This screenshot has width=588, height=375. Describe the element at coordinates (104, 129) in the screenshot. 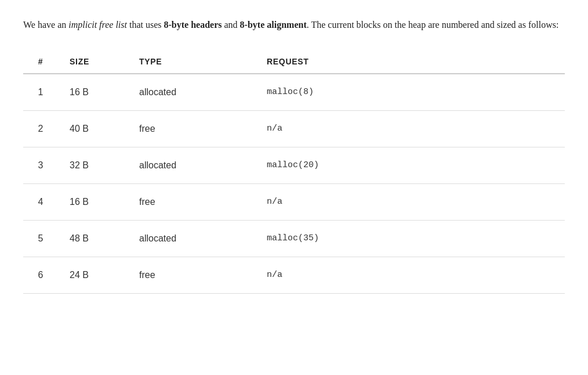

I see `cell-size: 40 B` at that location.